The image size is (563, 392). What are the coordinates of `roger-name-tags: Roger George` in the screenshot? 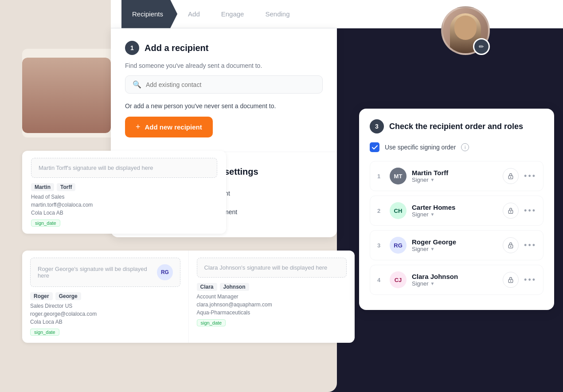 It's located at (106, 296).